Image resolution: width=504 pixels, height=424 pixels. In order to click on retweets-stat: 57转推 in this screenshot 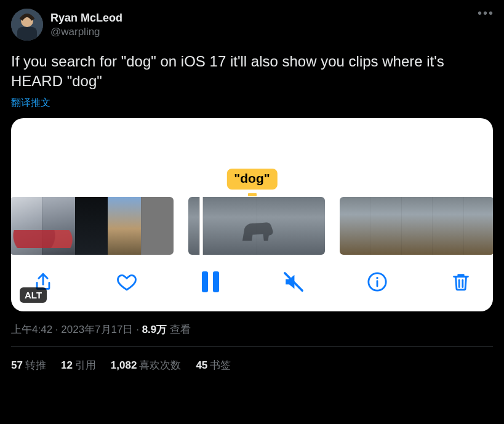, I will do `click(28, 366)`.